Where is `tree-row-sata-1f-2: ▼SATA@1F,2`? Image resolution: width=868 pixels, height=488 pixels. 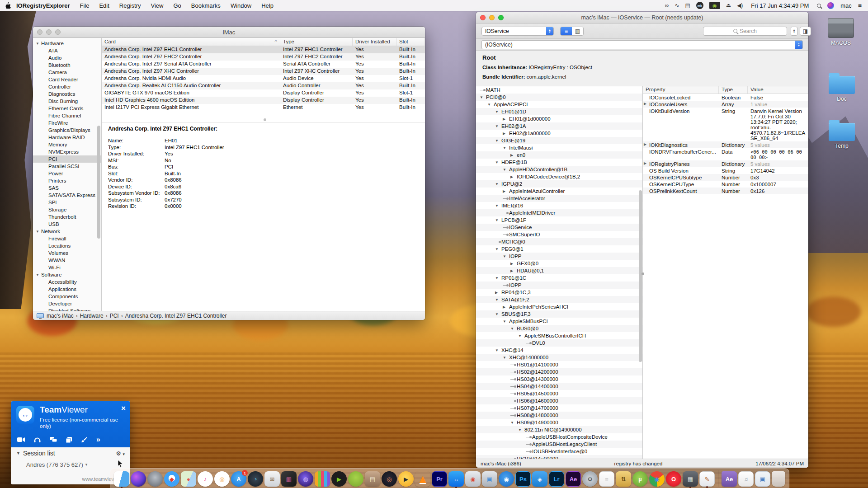
tree-row-sata-1f-2: ▼SATA@1F,2 is located at coordinates (559, 300).